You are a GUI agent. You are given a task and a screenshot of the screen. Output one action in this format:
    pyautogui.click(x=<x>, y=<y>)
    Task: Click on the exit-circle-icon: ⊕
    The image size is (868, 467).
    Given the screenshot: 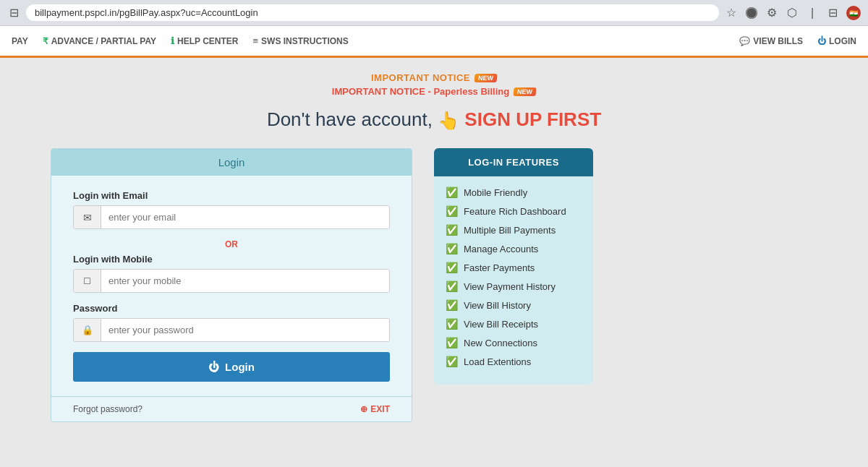 What is the action you would take?
    pyautogui.click(x=364, y=409)
    